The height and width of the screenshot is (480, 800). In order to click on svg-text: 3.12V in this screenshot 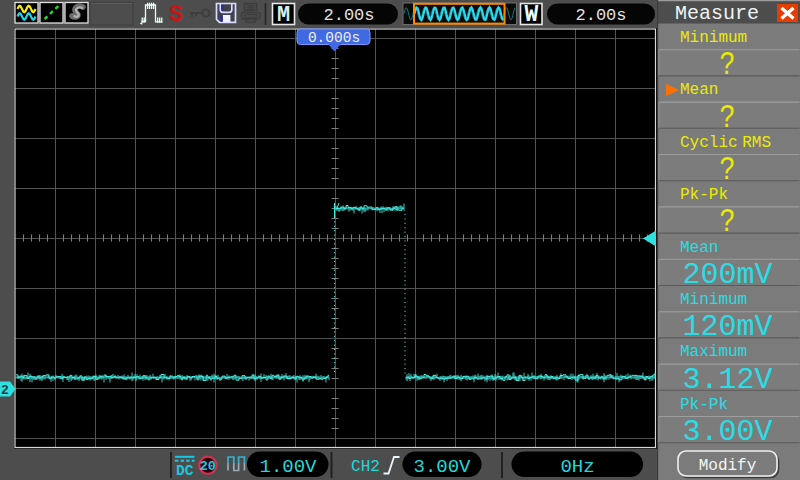, I will do `click(727, 380)`.